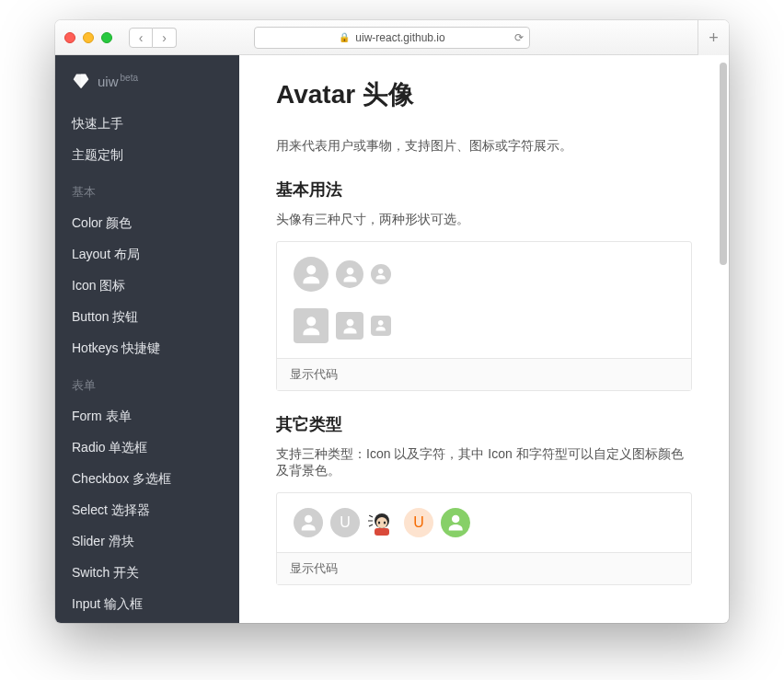  What do you see at coordinates (147, 124) in the screenshot?
I see `sidebar-item-quickstart: 快速上手` at bounding box center [147, 124].